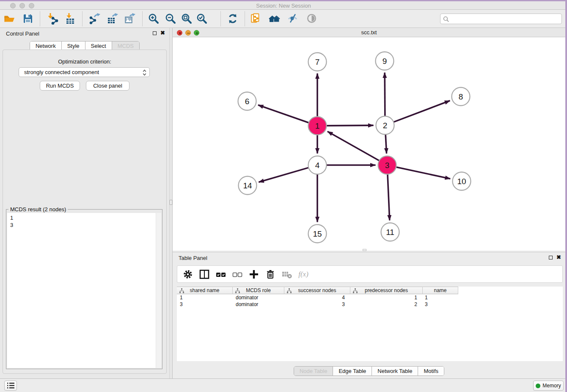 The image size is (567, 392). Describe the element at coordinates (256, 19) in the screenshot. I see `clone-network-icon` at that location.